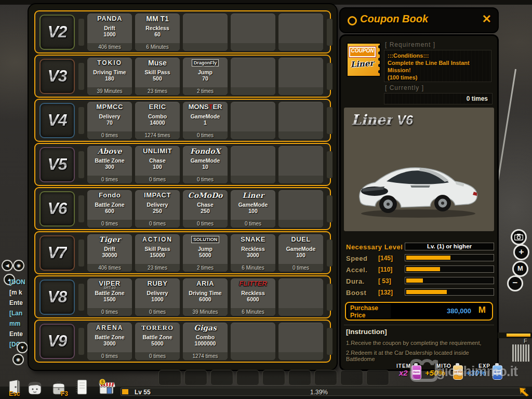 Image resolution: width=532 pixels, height=399 pixels. What do you see at coordinates (419, 325) in the screenshot?
I see `divider` at bounding box center [419, 325].